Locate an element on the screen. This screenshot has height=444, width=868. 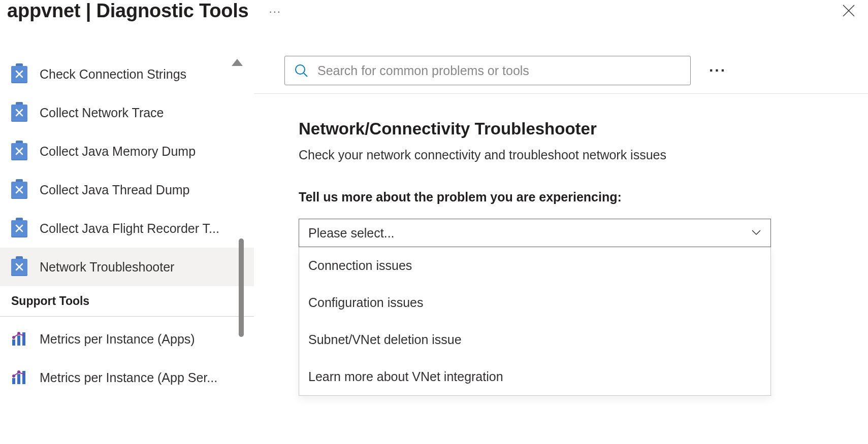
sidebar-item-label: Check Connection Strings is located at coordinates (113, 74).